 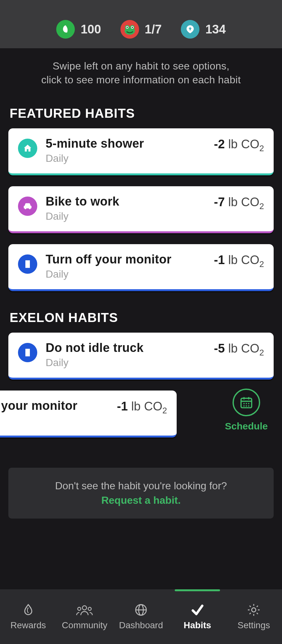 What do you see at coordinates (141, 80) in the screenshot?
I see `hint-line-2: click to see more information on each ha…` at bounding box center [141, 80].